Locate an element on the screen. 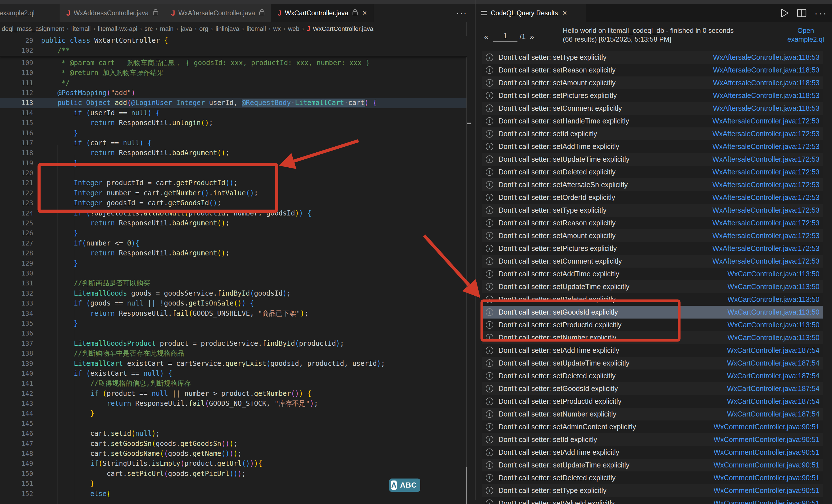 This screenshot has width=832, height=504. page-prev-button: « is located at coordinates (486, 37).